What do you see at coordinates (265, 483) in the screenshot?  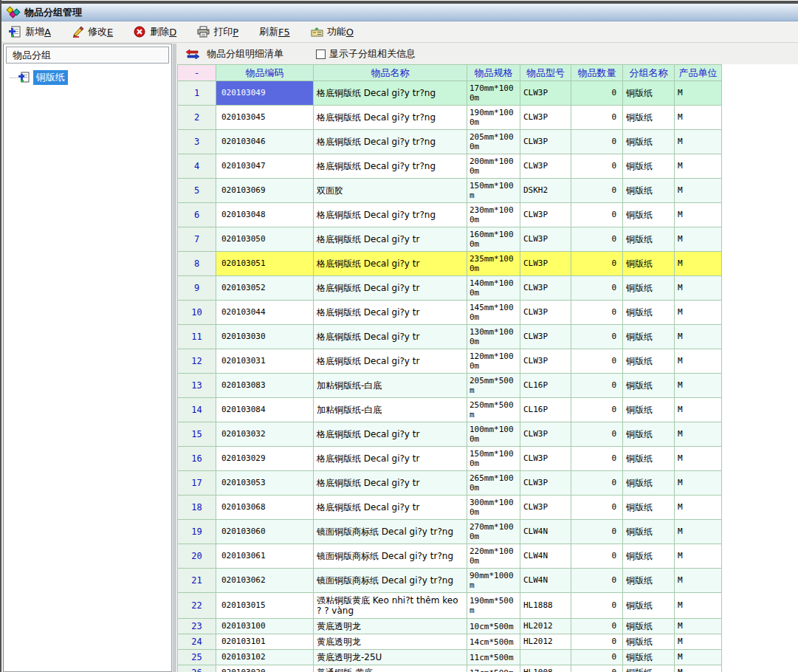 I see `item-code-cell: 020103053` at bounding box center [265, 483].